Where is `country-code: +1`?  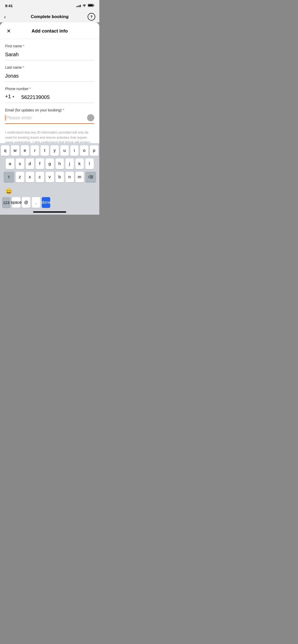
country-code: +1 is located at coordinates (8, 97).